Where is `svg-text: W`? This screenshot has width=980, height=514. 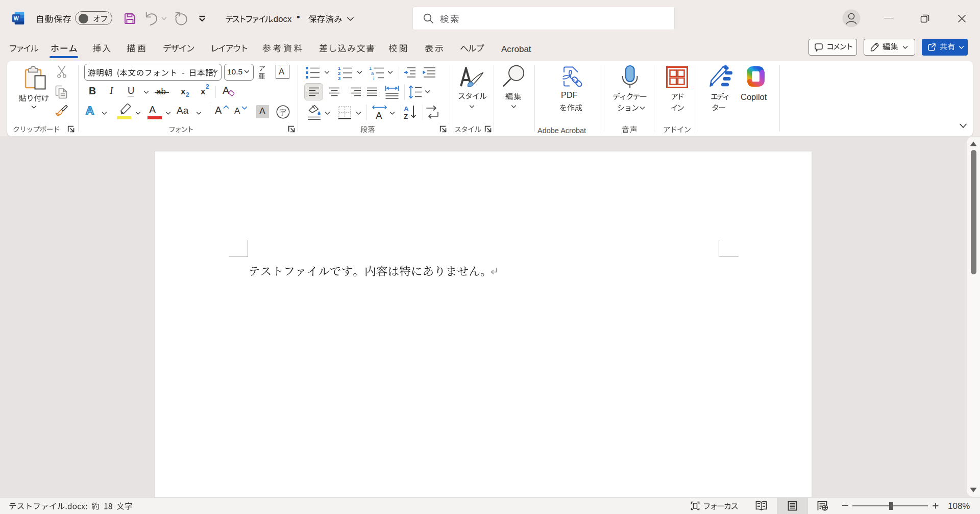
svg-text: W is located at coordinates (16, 18).